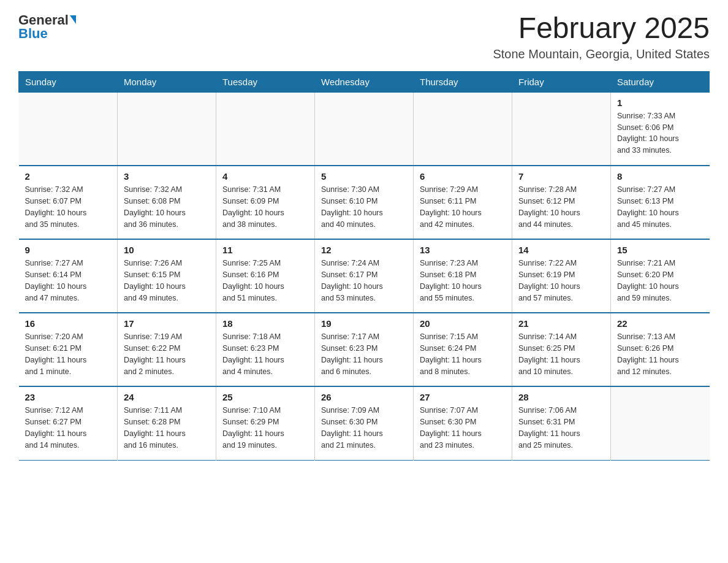 This screenshot has width=728, height=563. What do you see at coordinates (265, 207) in the screenshot?
I see `day-info: Sunrise: 7:31 AMSunset: 6:09 PMDaylight:…` at bounding box center [265, 207].